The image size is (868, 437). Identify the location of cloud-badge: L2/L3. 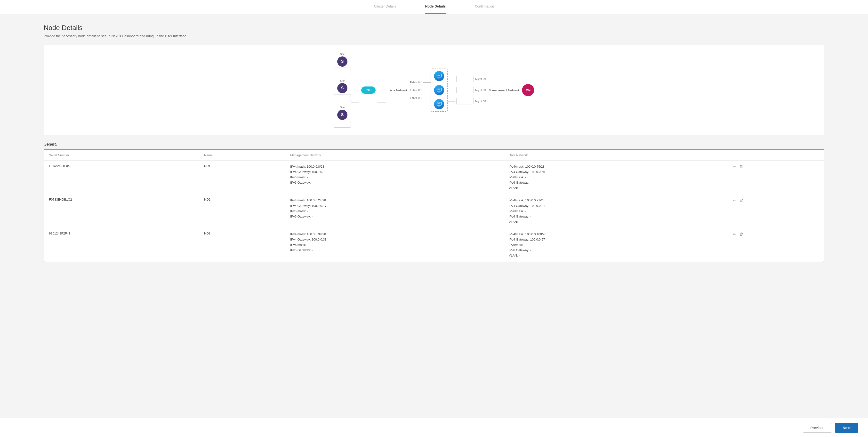
(369, 90).